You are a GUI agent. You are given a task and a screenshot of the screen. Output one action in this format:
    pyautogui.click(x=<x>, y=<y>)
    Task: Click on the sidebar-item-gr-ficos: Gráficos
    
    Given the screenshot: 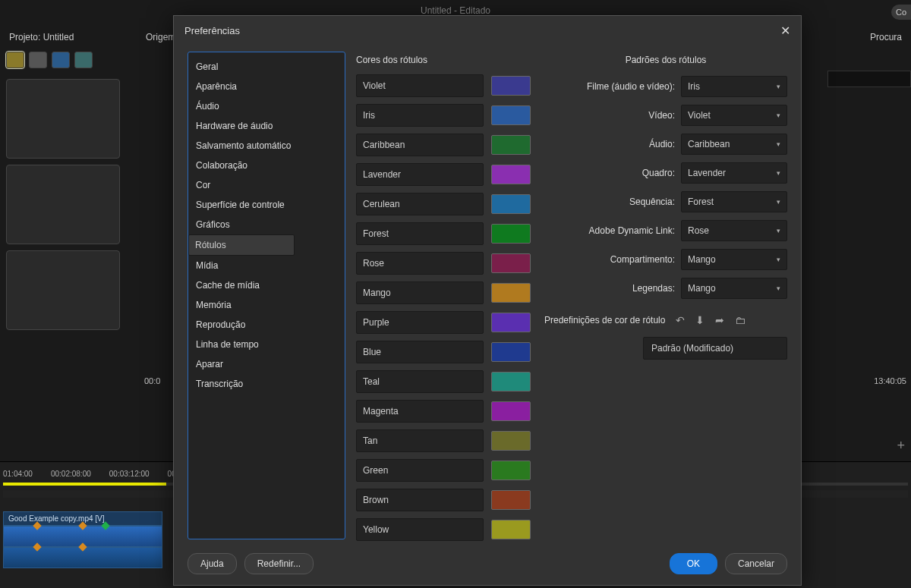 What is the action you would take?
    pyautogui.click(x=266, y=225)
    